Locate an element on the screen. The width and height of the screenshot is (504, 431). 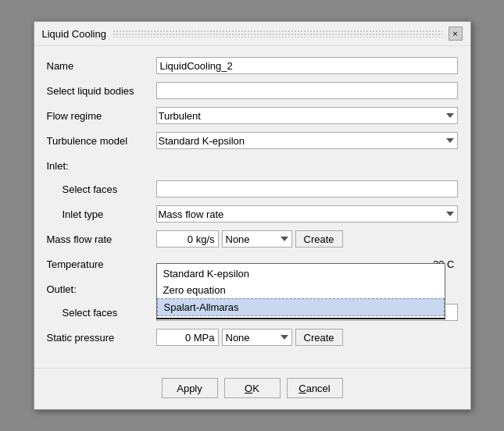
mass-flow-input is located at coordinates (188, 239).